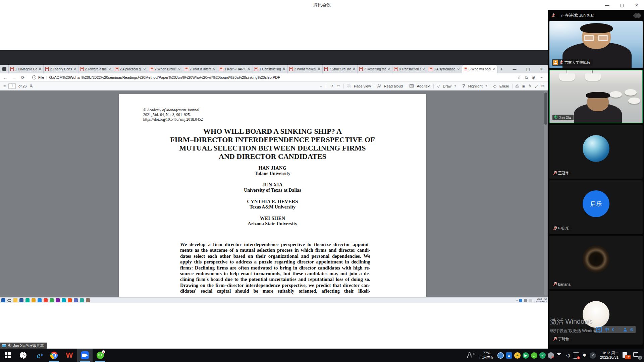 This screenshot has width=644, height=362. I want to click on participant-tile: 吉林大学鞠晓伟, so click(596, 45).